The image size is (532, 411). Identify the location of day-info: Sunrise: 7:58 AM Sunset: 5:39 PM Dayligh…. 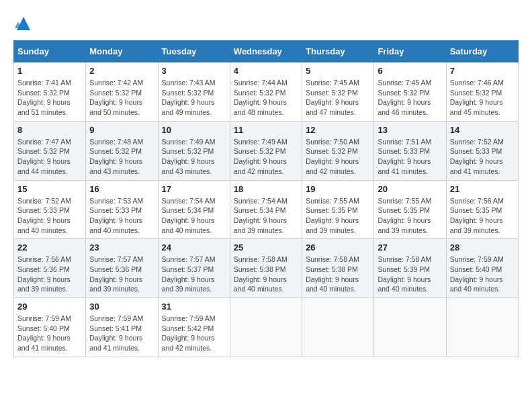
(410, 274).